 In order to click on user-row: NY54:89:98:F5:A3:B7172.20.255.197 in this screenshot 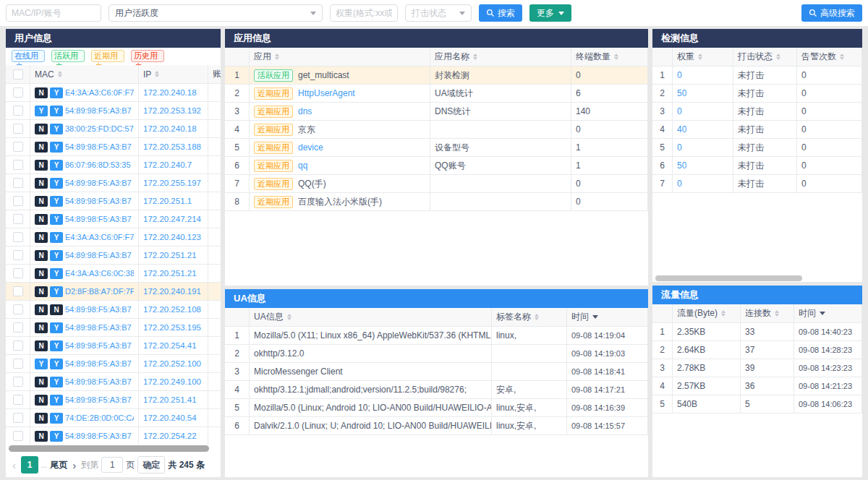, I will do `click(113, 184)`.